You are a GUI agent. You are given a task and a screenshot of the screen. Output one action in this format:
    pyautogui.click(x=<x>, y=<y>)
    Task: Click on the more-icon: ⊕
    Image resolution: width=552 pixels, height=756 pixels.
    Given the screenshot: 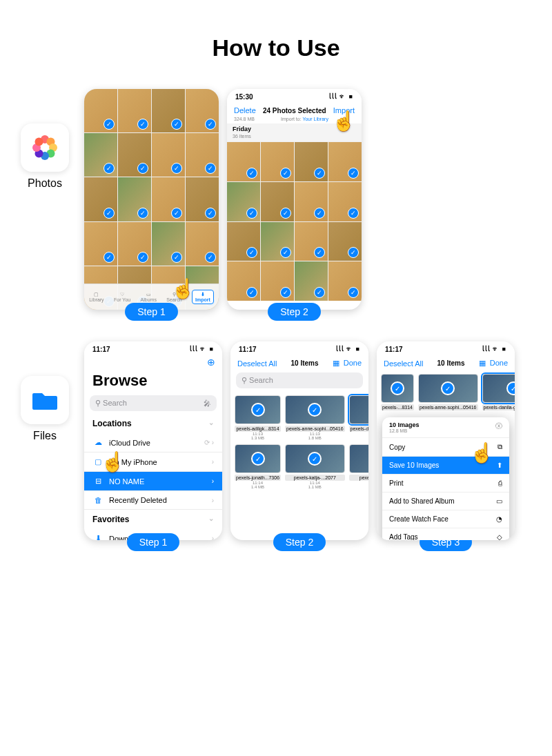 What is the action you would take?
    pyautogui.click(x=153, y=362)
    